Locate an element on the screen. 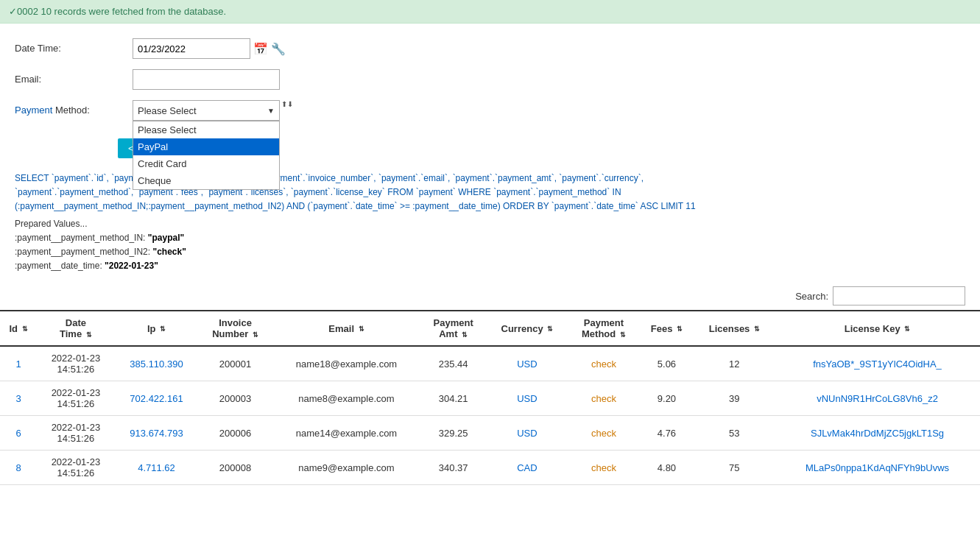  sort-icon-inv: ⇅ is located at coordinates (255, 335).